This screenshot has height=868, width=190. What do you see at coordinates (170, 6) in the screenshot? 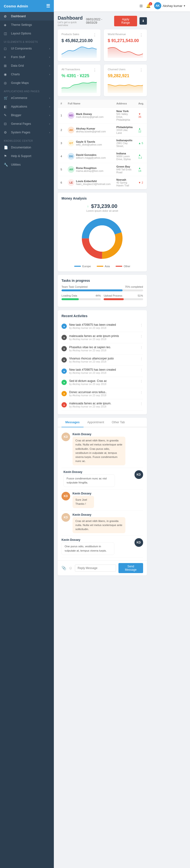
I see `user-menu: AK Akshay kumar ▾` at bounding box center [170, 6].